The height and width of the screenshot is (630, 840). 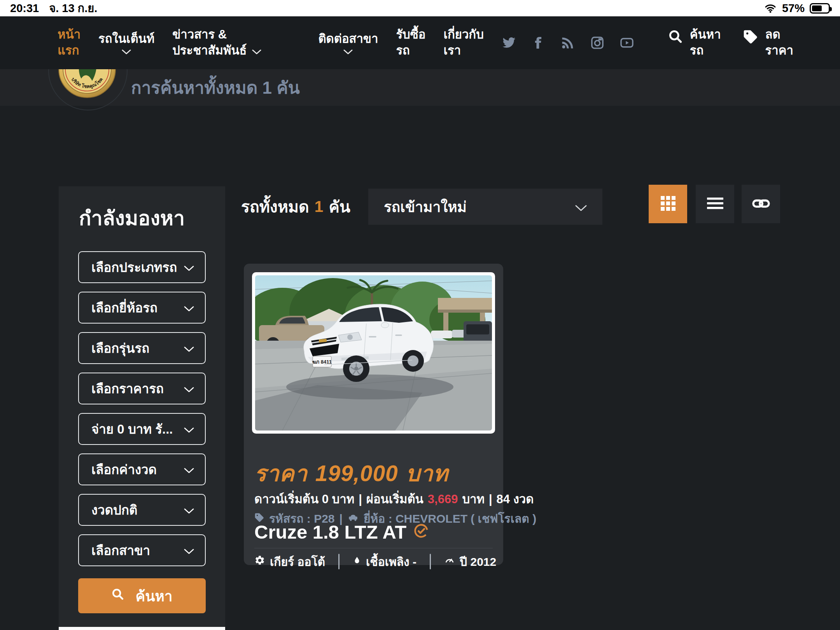 I want to click on list-view-icon, so click(x=715, y=204).